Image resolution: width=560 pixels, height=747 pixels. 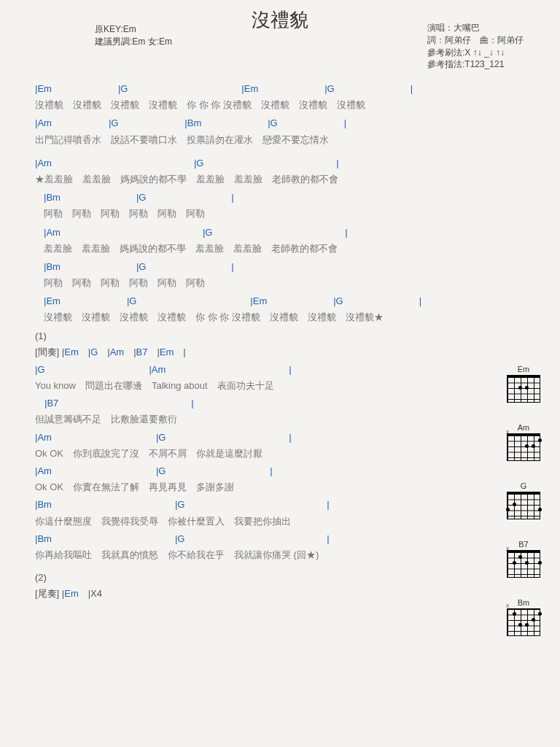 I want to click on lyric-row: 沒禮貌 沒禮貌 沒禮貌 沒禮貌 你 你 你 沒禮貌 沒禮貌 沒禮貌 沒禮貌★, so click(x=280, y=317).